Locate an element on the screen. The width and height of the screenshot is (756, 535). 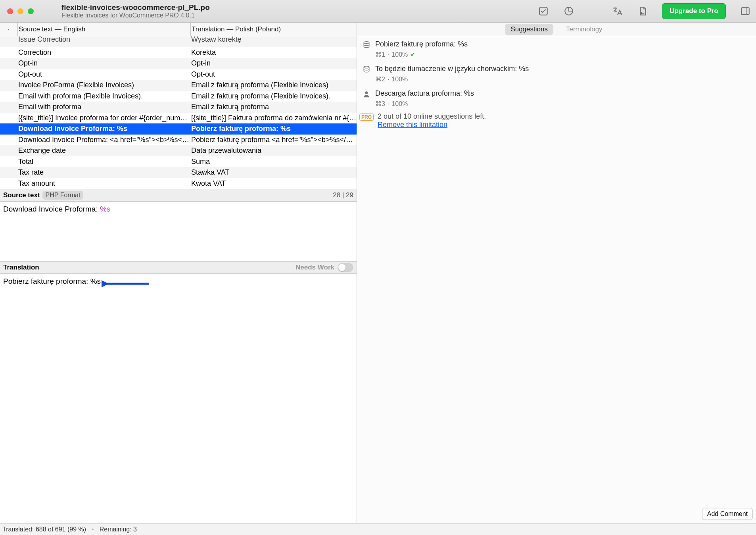
row-translation: Pobierz fakturę proforma <a href="%s"><b… is located at coordinates (274, 140).